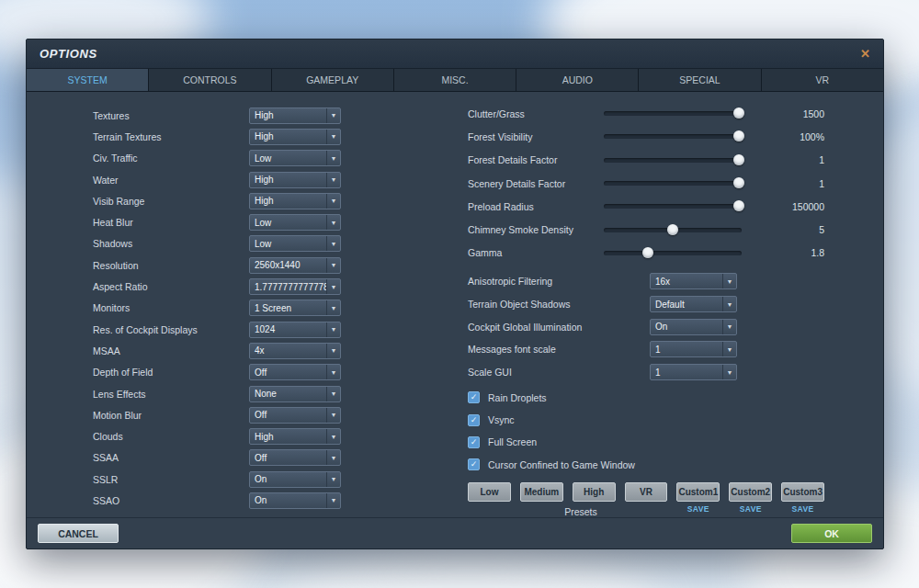  What do you see at coordinates (171, 458) in the screenshot?
I see `option-label: SSAA` at bounding box center [171, 458].